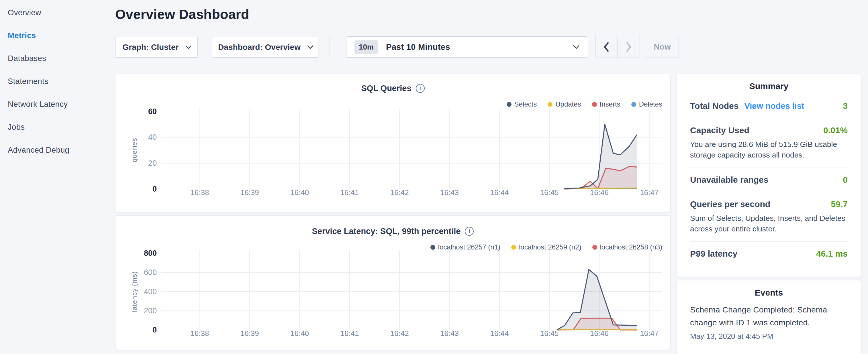  I want to click on legend-item: localhost:26258 (n3), so click(627, 247).